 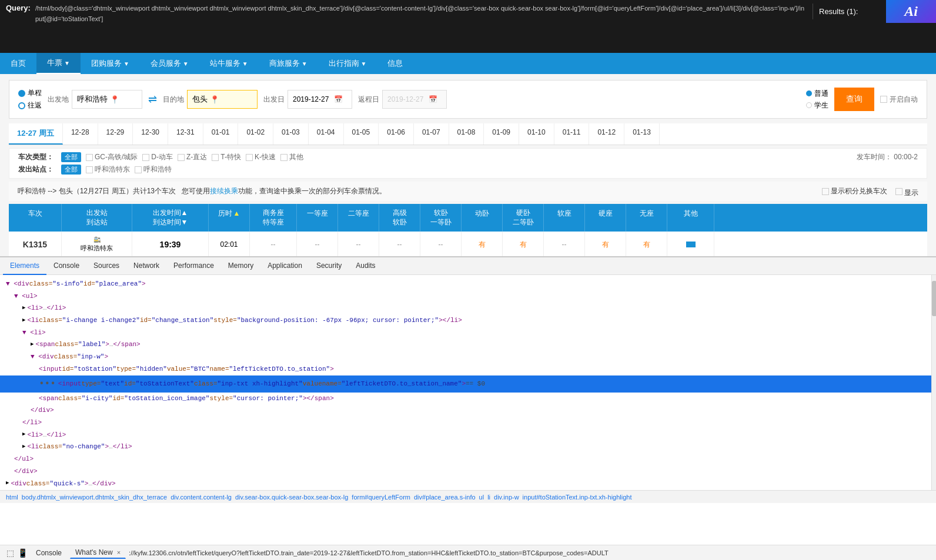 What do you see at coordinates (201, 497) in the screenshot?
I see `breadcrumb-item-2: div.content.content-lg` at bounding box center [201, 497].